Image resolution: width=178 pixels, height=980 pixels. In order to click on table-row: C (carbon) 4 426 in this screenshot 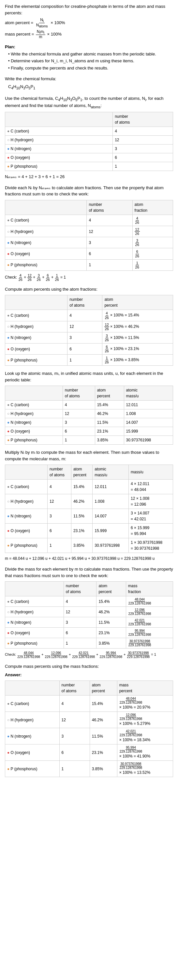, I will do `click(89, 220)`.